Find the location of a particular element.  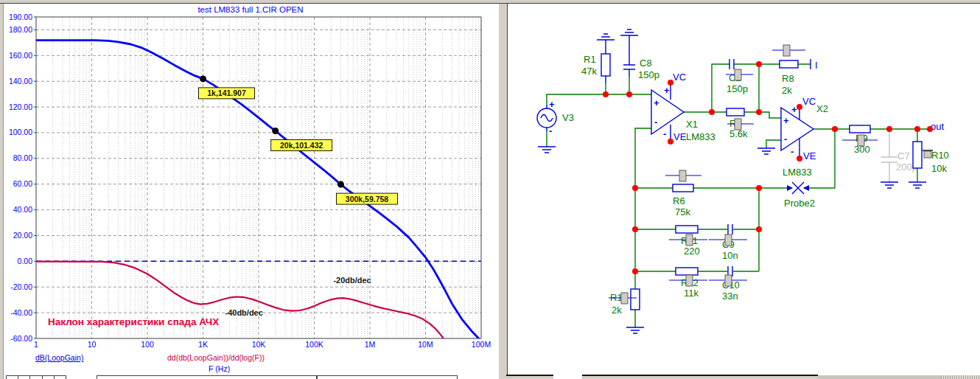

x-tick-label: 1M is located at coordinates (370, 344).